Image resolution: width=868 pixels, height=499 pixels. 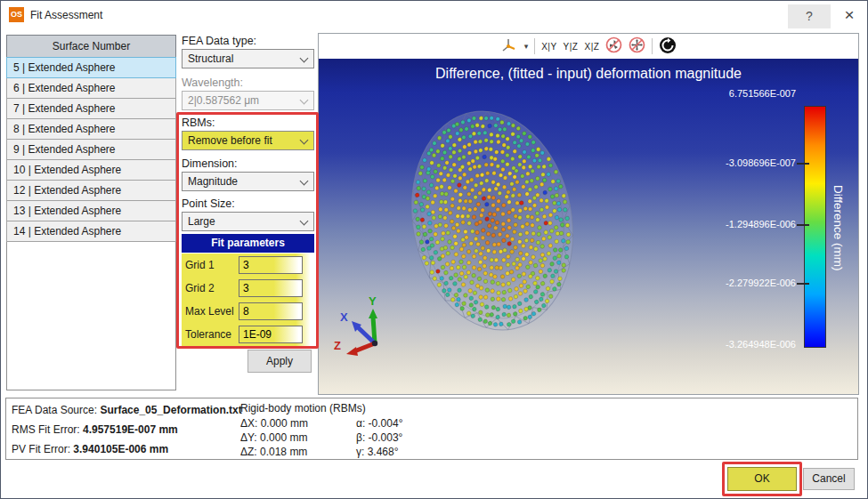 I want to click on colorbar-tick-0: 6.751566E-007, so click(x=740, y=93).